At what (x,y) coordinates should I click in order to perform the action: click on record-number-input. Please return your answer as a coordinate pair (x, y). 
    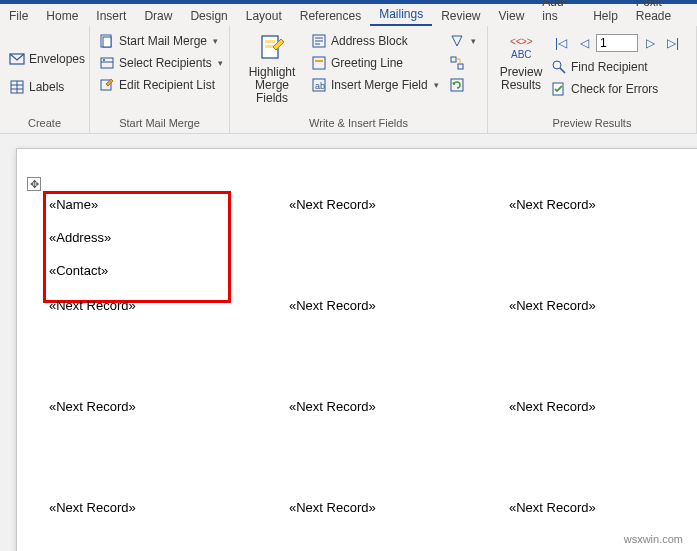
    Looking at the image, I should click on (617, 43).